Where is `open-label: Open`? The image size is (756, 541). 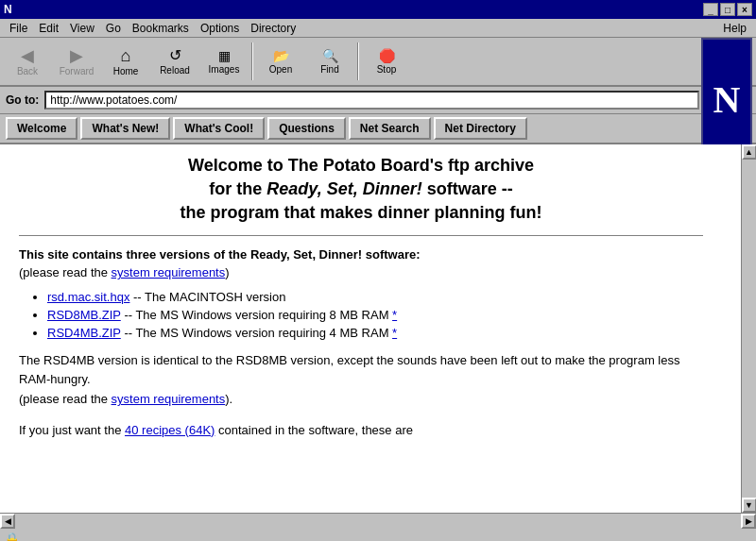
open-label: Open is located at coordinates (281, 70).